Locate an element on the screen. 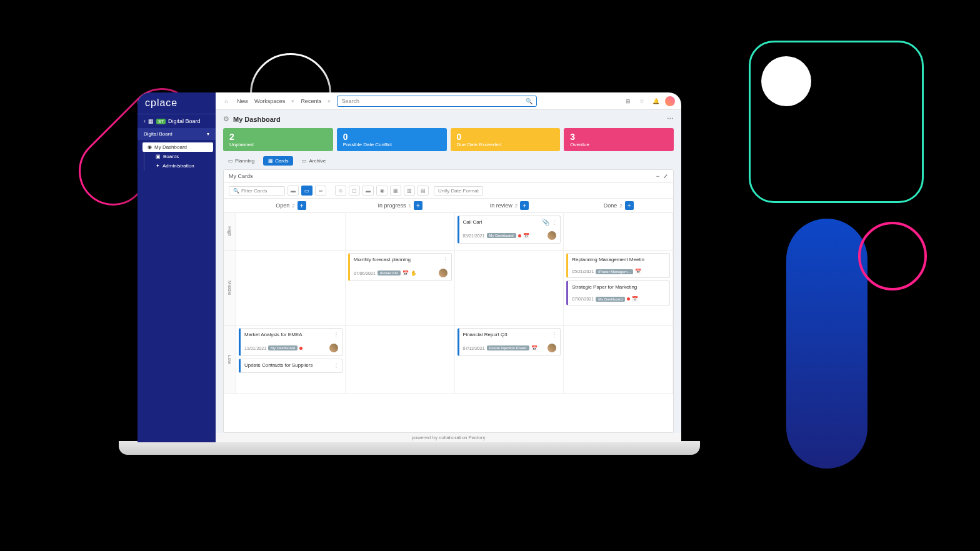 The image size is (980, 551). calendar-icon: ▭ is located at coordinates (231, 161).